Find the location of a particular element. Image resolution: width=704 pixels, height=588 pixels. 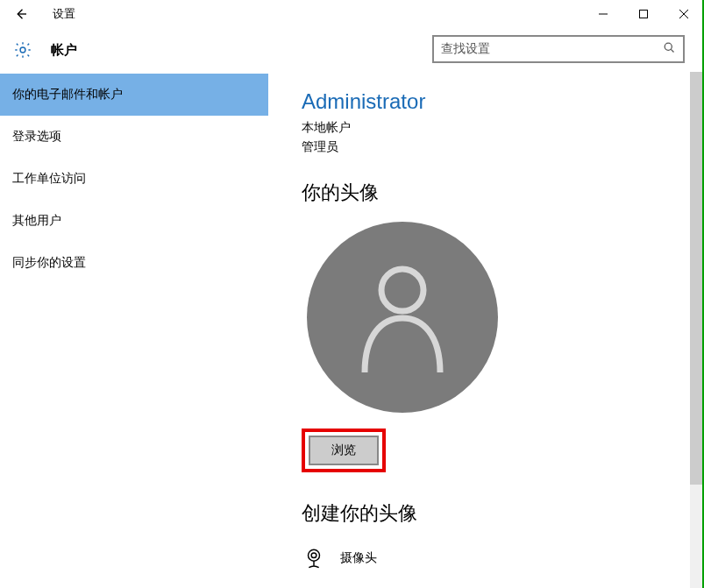

window-controls is located at coordinates (644, 14).